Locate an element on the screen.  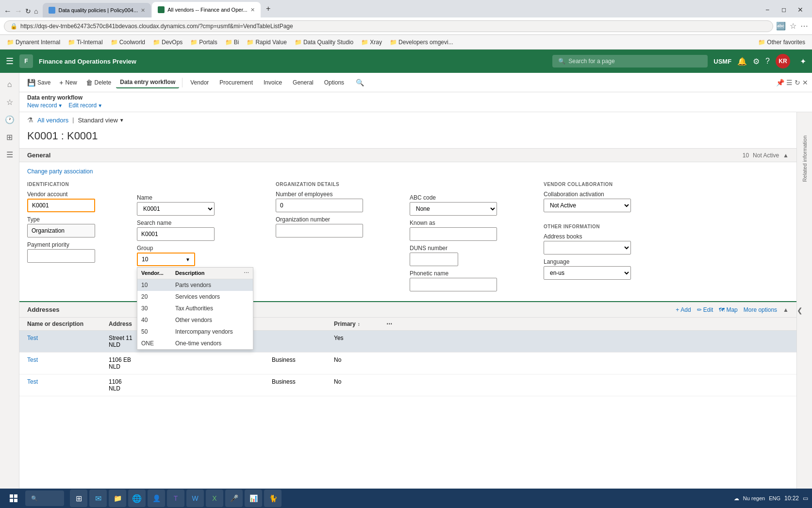
vendor-account-input is located at coordinates (61, 205).